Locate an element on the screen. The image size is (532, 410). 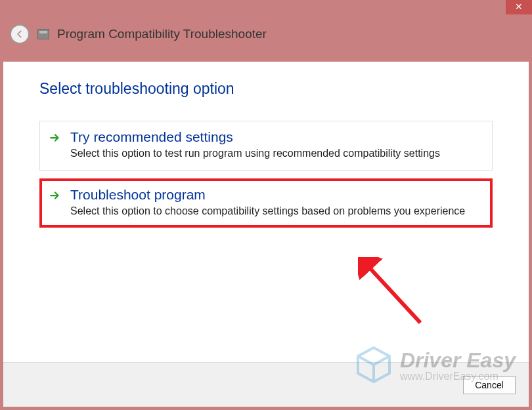
option-title: Try recommended settings is located at coordinates (277, 137).